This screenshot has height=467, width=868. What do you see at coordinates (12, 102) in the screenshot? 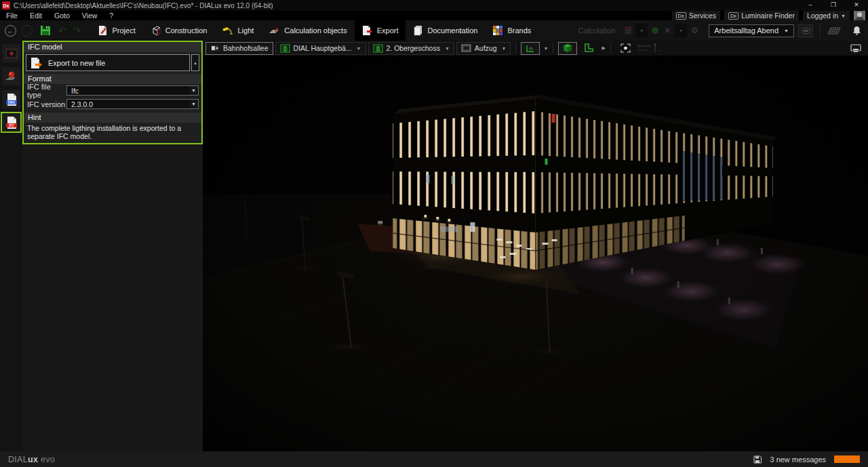
I see `dwg-icon-label: DWG` at bounding box center [12, 102].